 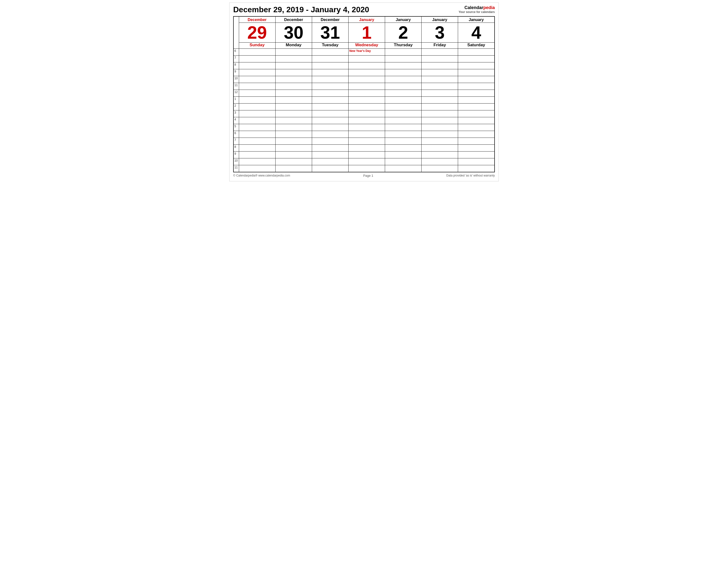 What do you see at coordinates (476, 114) in the screenshot?
I see `event-cell-jan4-row9` at bounding box center [476, 114].